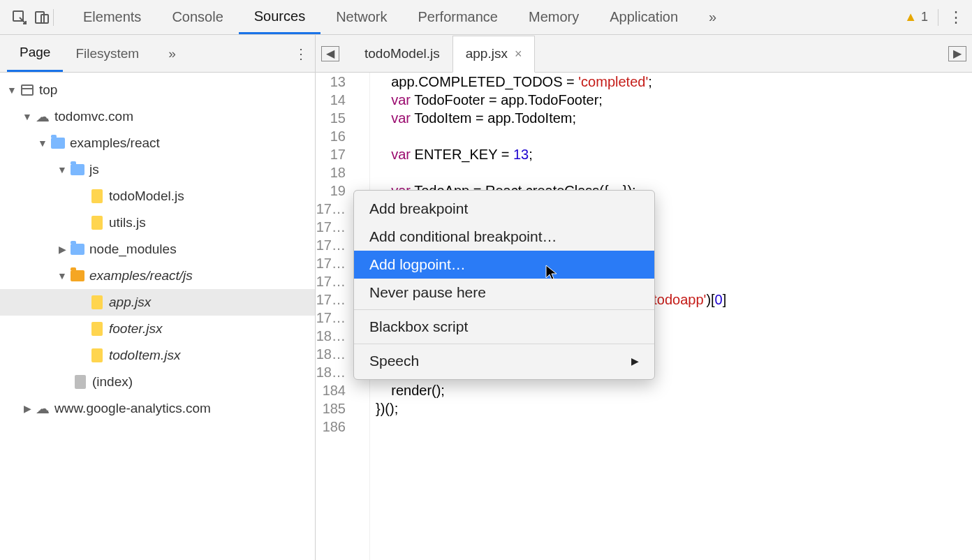 The width and height of the screenshot is (972, 560). Describe the element at coordinates (20, 17) in the screenshot. I see `inspect-icon` at that location.